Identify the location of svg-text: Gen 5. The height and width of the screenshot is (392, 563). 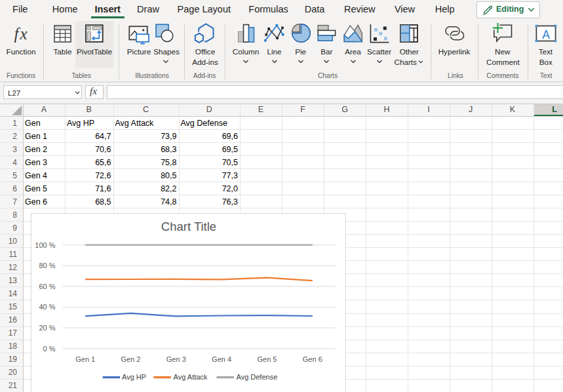
(267, 359).